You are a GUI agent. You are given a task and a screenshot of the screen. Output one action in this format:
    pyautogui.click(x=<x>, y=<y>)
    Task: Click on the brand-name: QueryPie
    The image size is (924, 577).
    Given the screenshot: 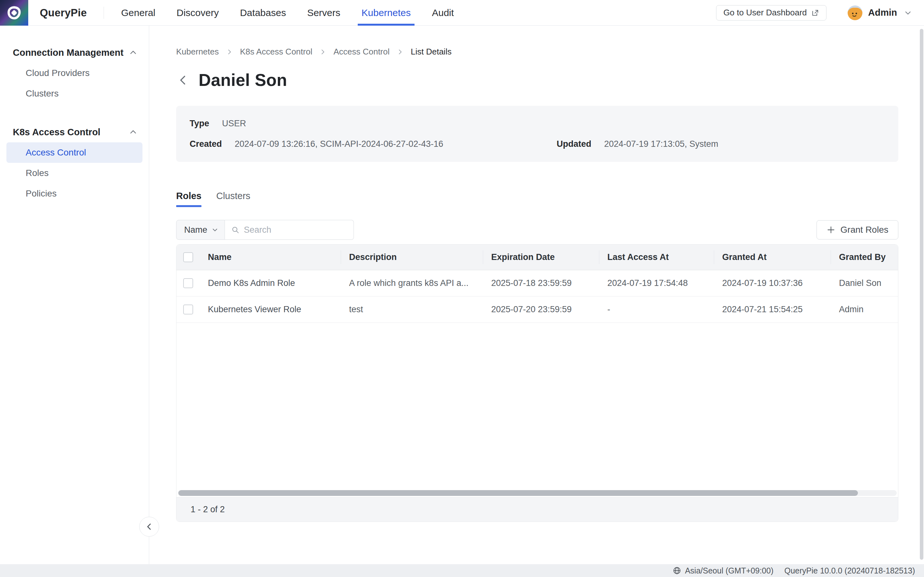 What is the action you would take?
    pyautogui.click(x=63, y=13)
    